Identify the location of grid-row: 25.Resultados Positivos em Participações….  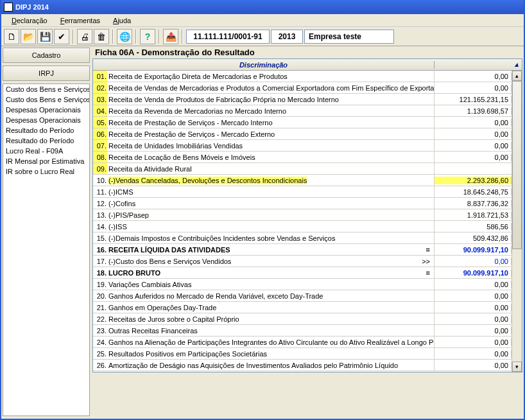
(302, 354).